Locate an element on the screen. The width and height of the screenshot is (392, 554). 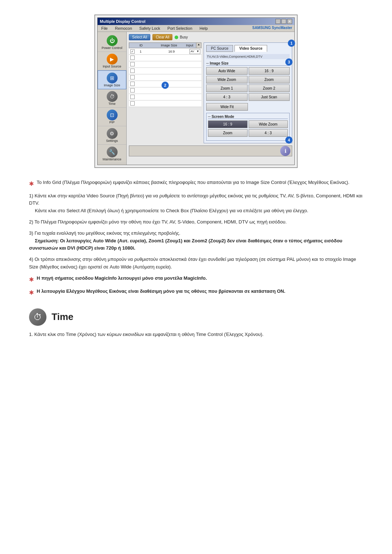
row-icon is located at coordinates (150, 52).